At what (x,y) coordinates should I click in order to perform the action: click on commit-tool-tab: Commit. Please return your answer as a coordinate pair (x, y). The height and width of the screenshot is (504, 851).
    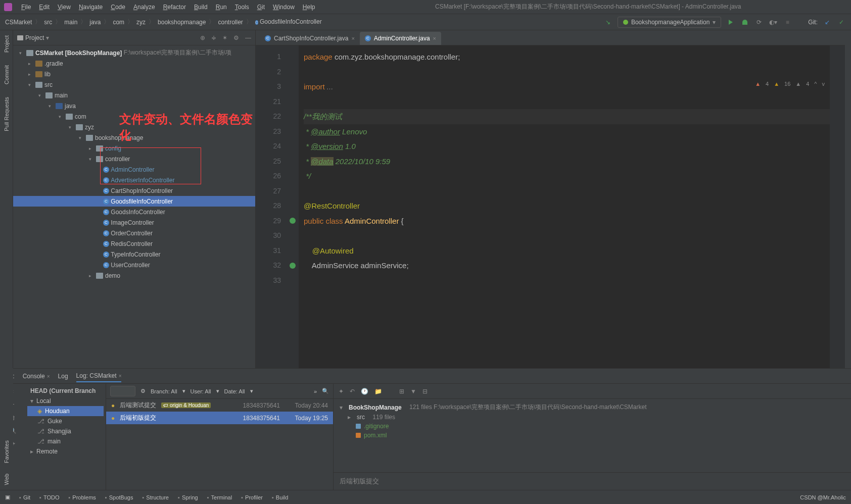
    Looking at the image, I should click on (7, 75).